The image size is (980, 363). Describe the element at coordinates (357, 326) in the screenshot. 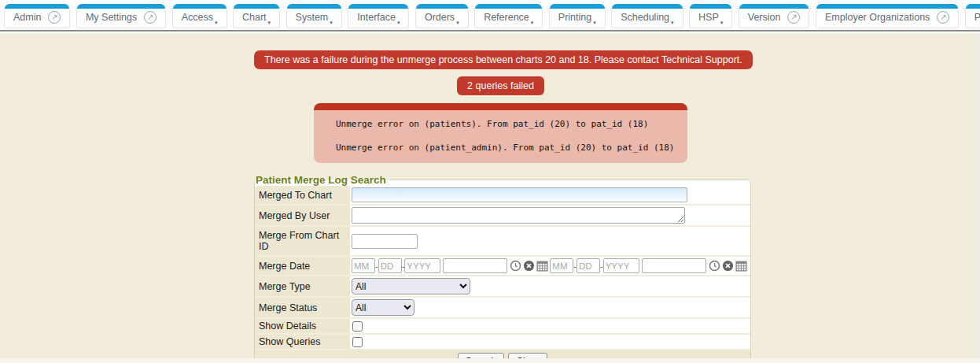

I see `show-details-checkbox` at that location.